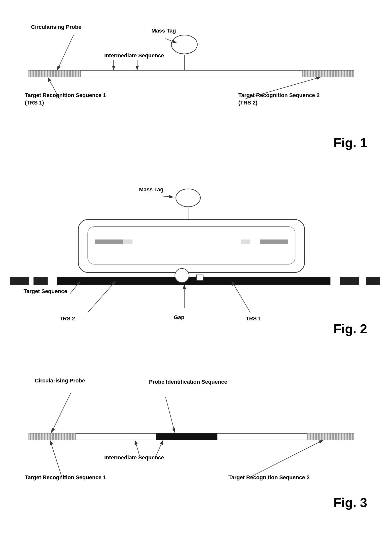 The image size is (392, 544). What do you see at coordinates (179, 318) in the screenshot?
I see `fig2-gap-label: Gap` at bounding box center [179, 318].